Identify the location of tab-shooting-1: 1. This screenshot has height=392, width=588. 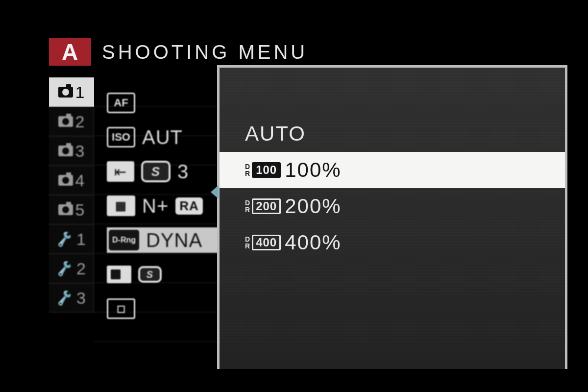
(72, 92).